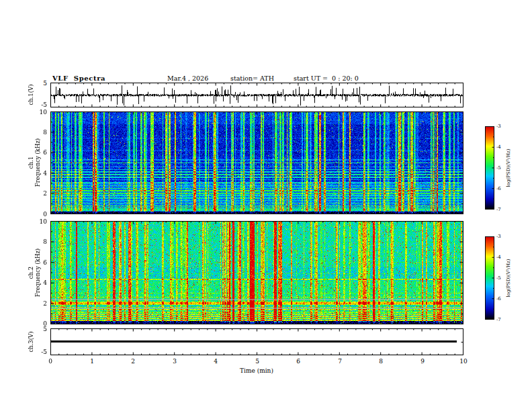 The image size is (532, 411). What do you see at coordinates (31, 273) in the screenshot?
I see `ch2-spec-channel-label: ch.2` at bounding box center [31, 273].